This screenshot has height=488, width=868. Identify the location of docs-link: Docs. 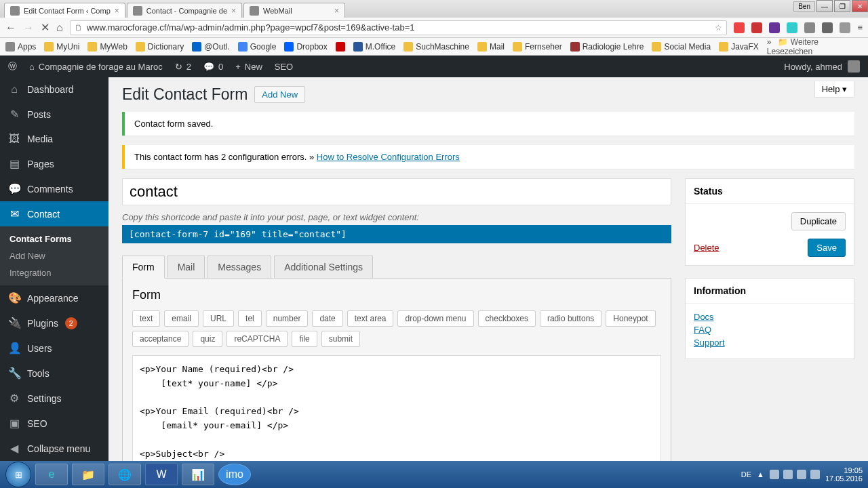
(770, 317).